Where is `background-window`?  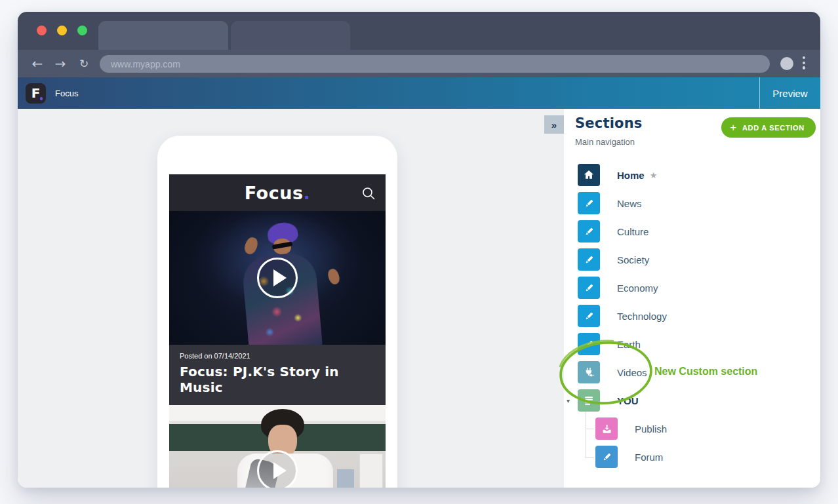
background-window is located at coordinates (346, 478).